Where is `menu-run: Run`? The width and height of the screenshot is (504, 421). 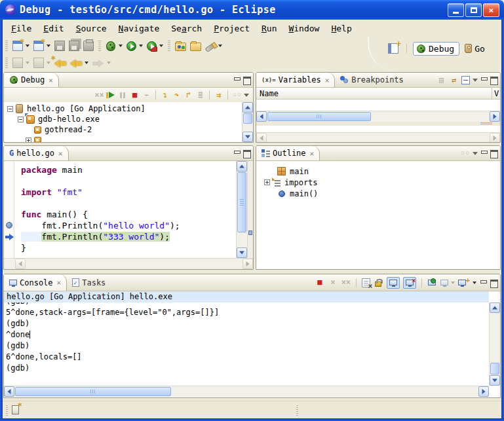
menu-run: Run is located at coordinates (269, 29).